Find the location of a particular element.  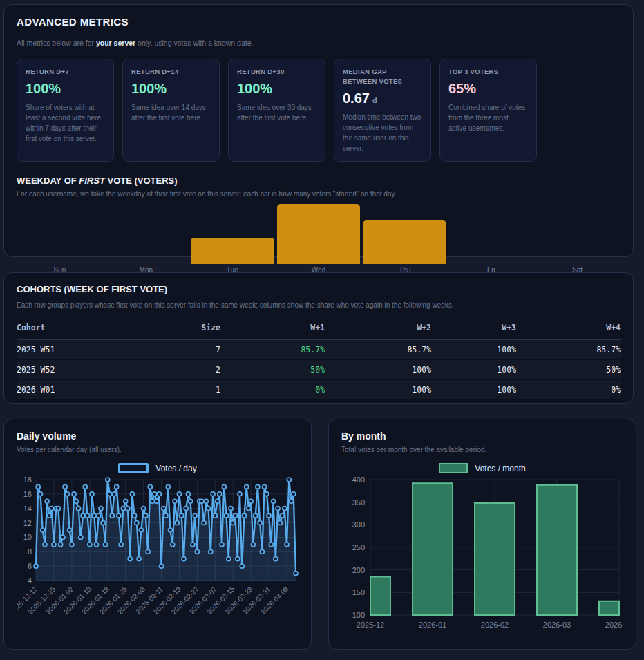

y-axis-label: 400 is located at coordinates (359, 480).